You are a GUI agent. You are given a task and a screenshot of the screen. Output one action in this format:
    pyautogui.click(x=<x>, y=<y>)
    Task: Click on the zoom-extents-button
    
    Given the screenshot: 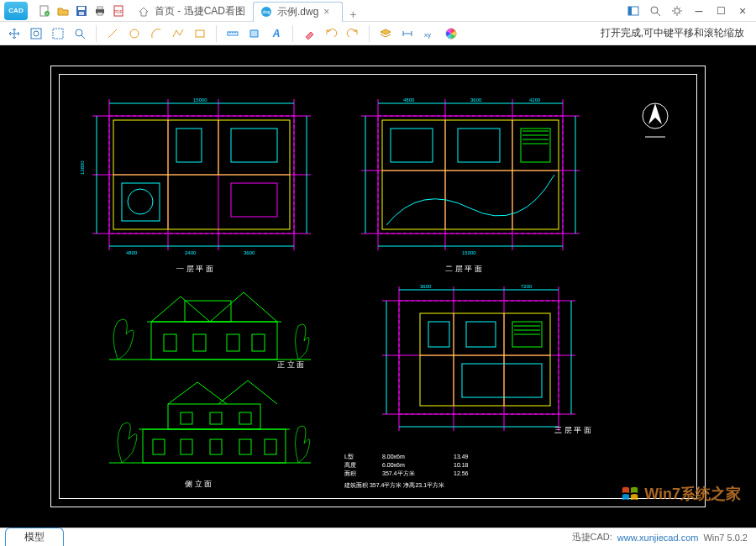 What is the action you would take?
    pyautogui.click(x=36, y=34)
    